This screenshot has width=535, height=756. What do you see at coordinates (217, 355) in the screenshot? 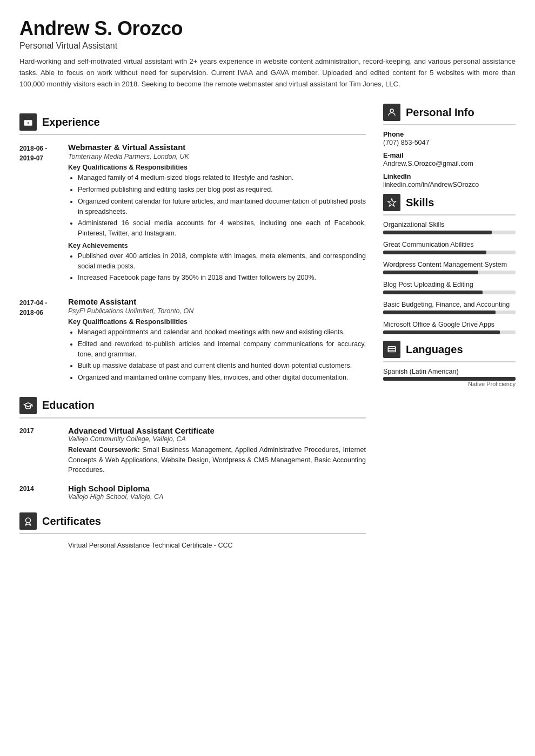
I see `qualifications-list: Managed appointments and calendar and bo…` at bounding box center [217, 355].